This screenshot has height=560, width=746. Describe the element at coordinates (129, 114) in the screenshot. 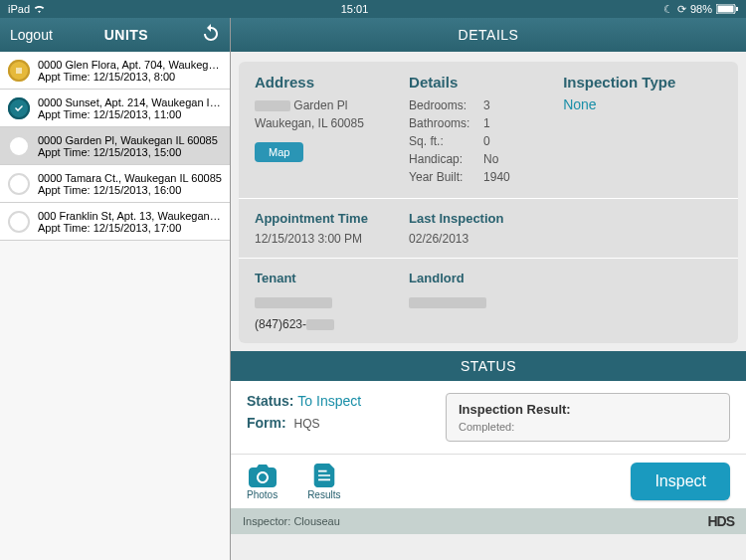

I see `unit-subtitle: Appt Time: 12/15/2013, 11:00` at that location.